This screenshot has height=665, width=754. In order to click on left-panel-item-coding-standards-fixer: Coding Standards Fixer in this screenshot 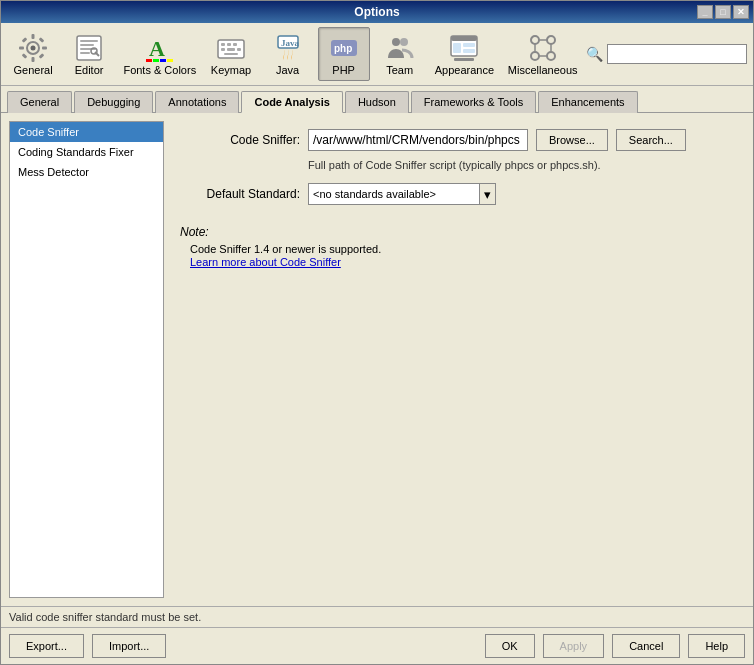, I will do `click(86, 152)`.